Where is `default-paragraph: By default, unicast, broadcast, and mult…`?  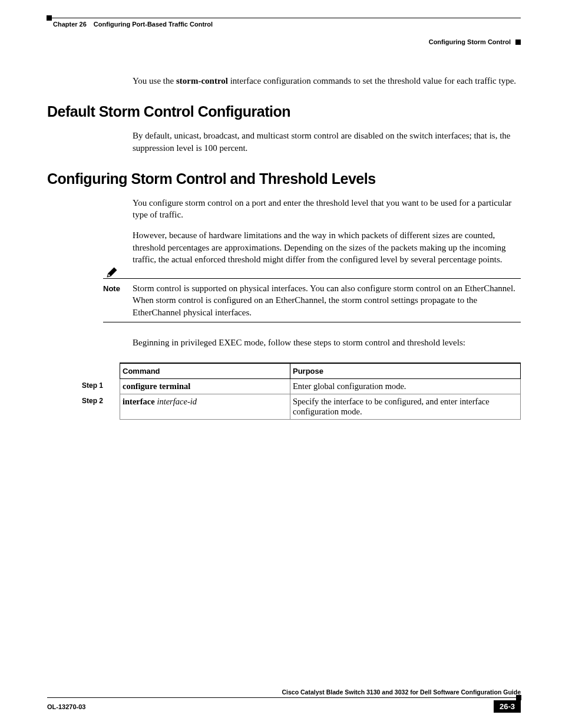 default-paragraph: By default, unicast, broadcast, and mult… is located at coordinates (326, 141).